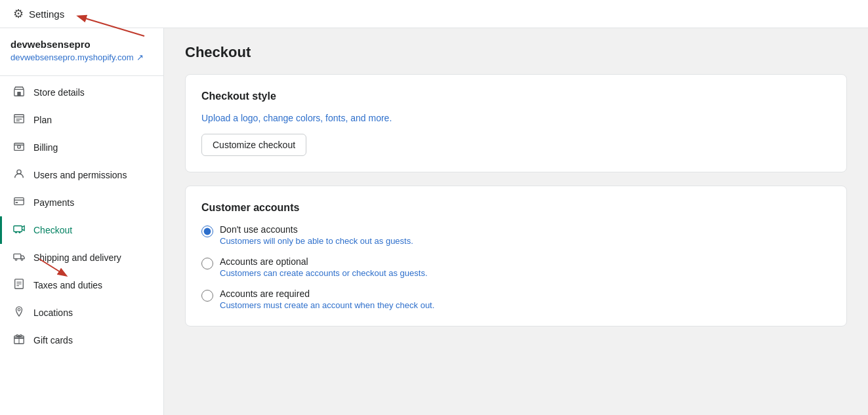  What do you see at coordinates (19, 313) in the screenshot?
I see `location-icon` at bounding box center [19, 313].